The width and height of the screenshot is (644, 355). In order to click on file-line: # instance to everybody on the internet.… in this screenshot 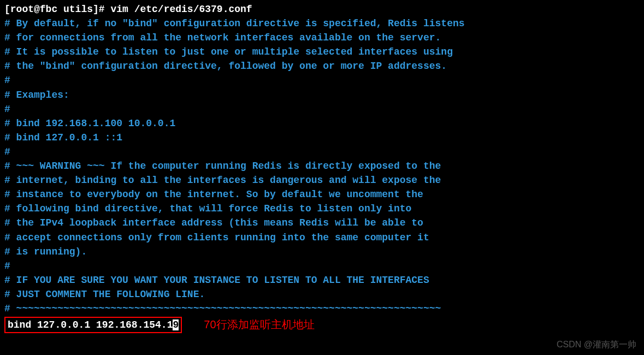, I will do `click(322, 194)`.